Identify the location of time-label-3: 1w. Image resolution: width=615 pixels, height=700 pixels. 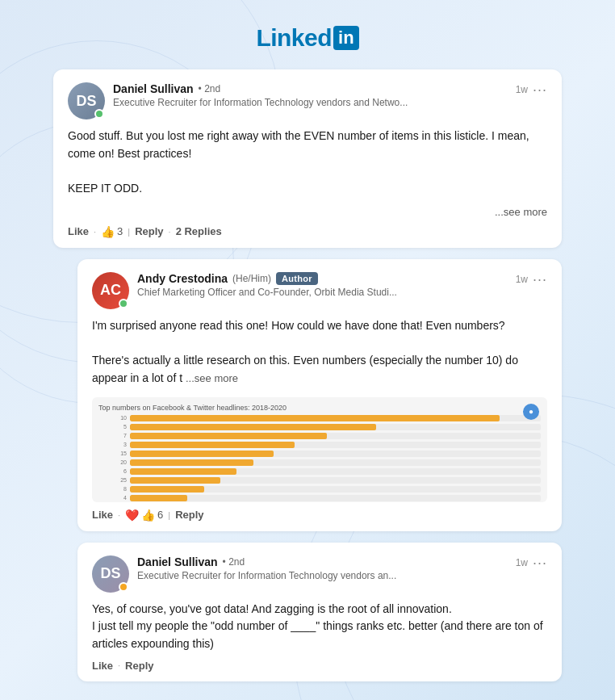
(521, 563).